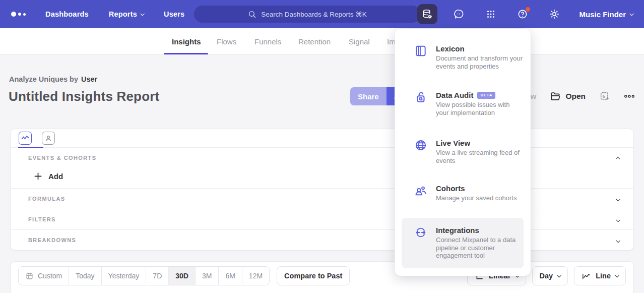 Image resolution: width=644 pixels, height=293 pixels. Describe the element at coordinates (359, 41) in the screenshot. I see `tab-signal: Signal` at that location.